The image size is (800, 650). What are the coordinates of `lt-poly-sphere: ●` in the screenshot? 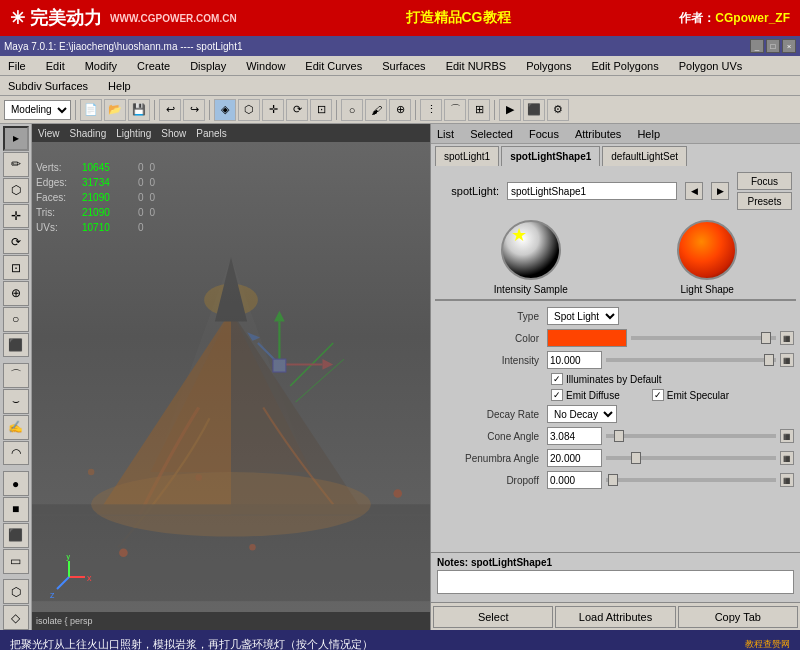 It's located at (16, 484).